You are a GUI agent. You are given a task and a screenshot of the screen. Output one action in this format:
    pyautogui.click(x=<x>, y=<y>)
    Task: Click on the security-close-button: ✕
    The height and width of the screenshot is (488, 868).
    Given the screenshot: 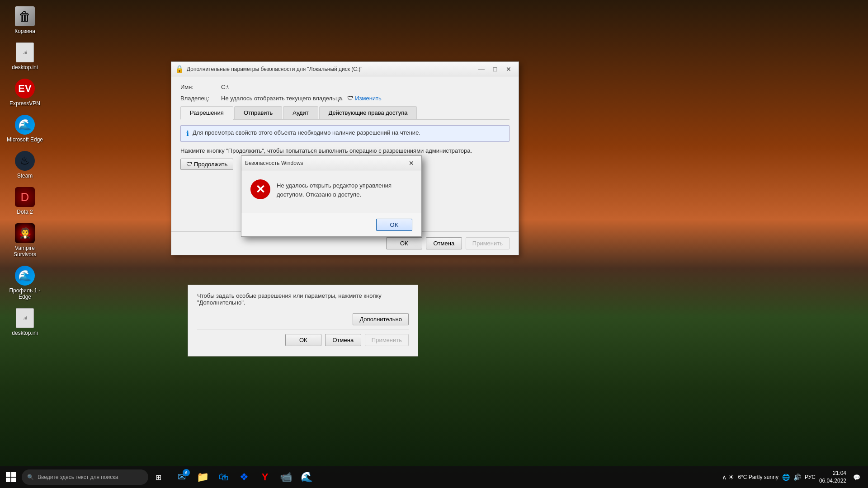 What is the action you would take?
    pyautogui.click(x=411, y=163)
    